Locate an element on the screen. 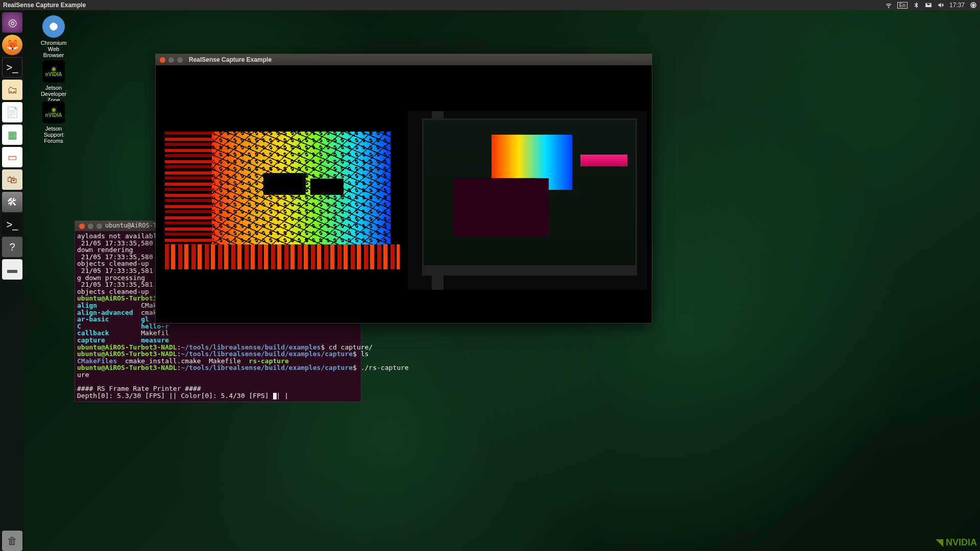 This screenshot has width=980, height=551. capture-title: RealSense Capture Example is located at coordinates (230, 60).